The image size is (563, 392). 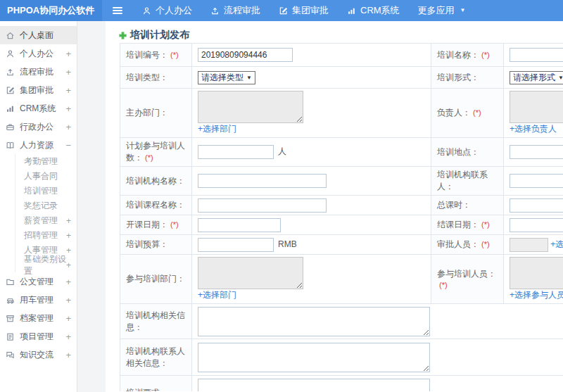 What do you see at coordinates (122, 35) in the screenshot?
I see `plus-icon` at bounding box center [122, 35].